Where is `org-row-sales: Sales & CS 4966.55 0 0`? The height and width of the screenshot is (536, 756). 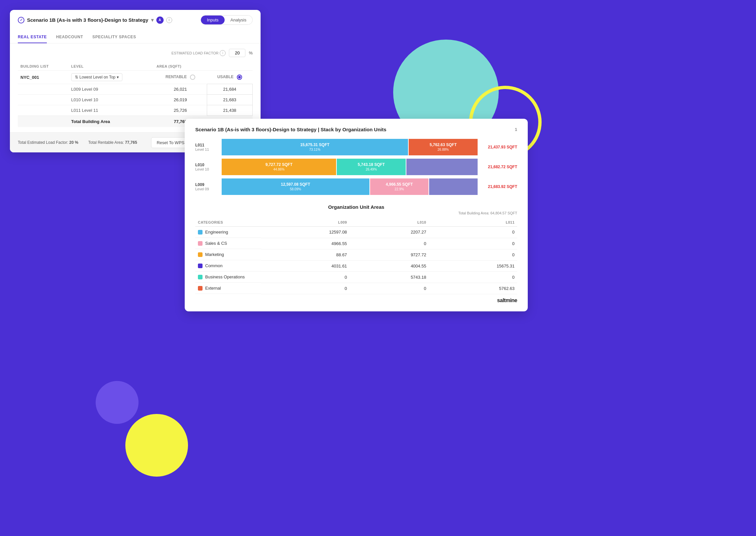 org-row-sales: Sales & CS 4966.55 0 0 is located at coordinates (356, 244).